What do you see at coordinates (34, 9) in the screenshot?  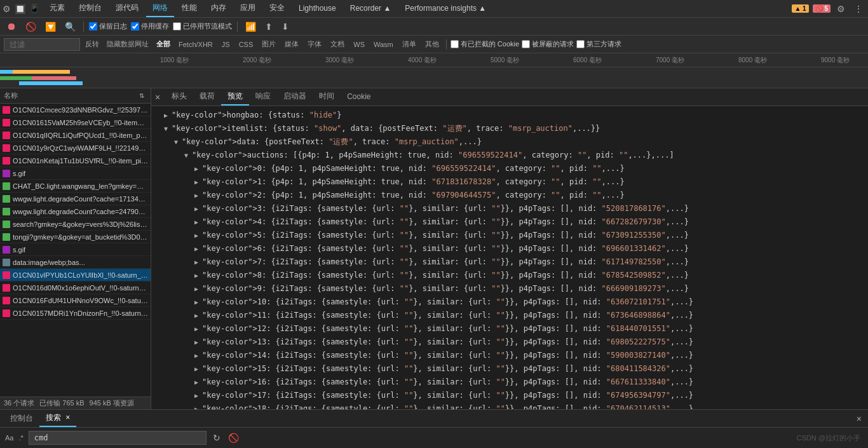 I see `device-icon: 📱` at bounding box center [34, 9].